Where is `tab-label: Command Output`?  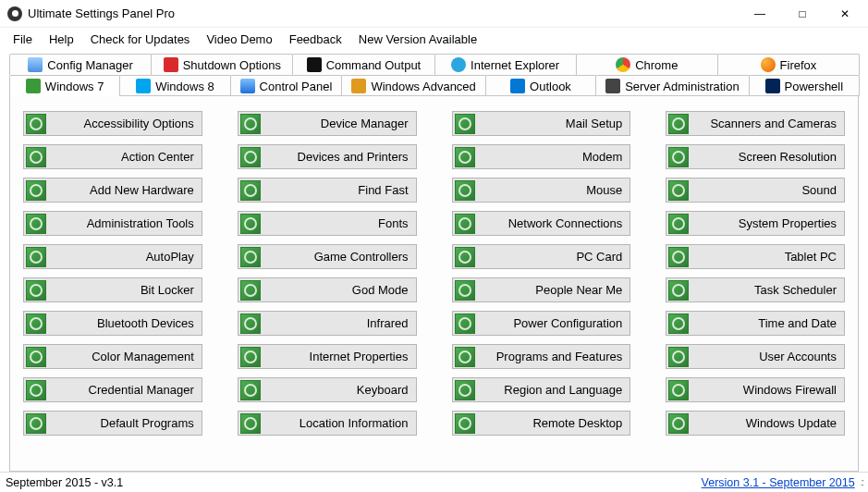
tab-label: Command Output is located at coordinates (373, 65).